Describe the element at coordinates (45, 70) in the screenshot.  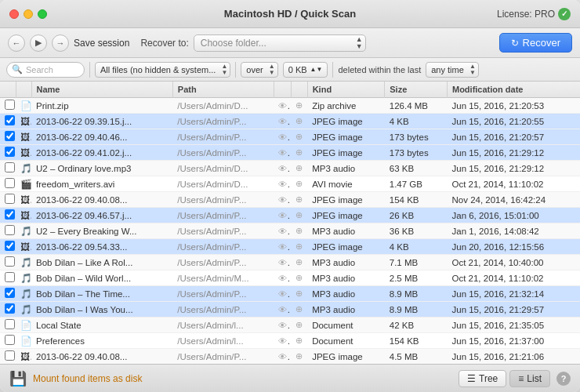
I see `search-box: 🔍 Search` at that location.